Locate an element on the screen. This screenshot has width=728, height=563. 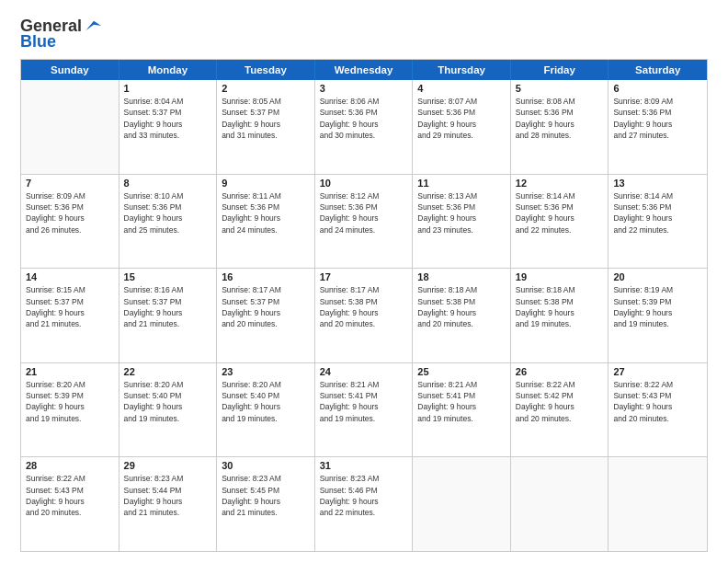
day-info: Sunrise: 8:08 AMSunset: 5:36 PMDaylight:… is located at coordinates (560, 118).